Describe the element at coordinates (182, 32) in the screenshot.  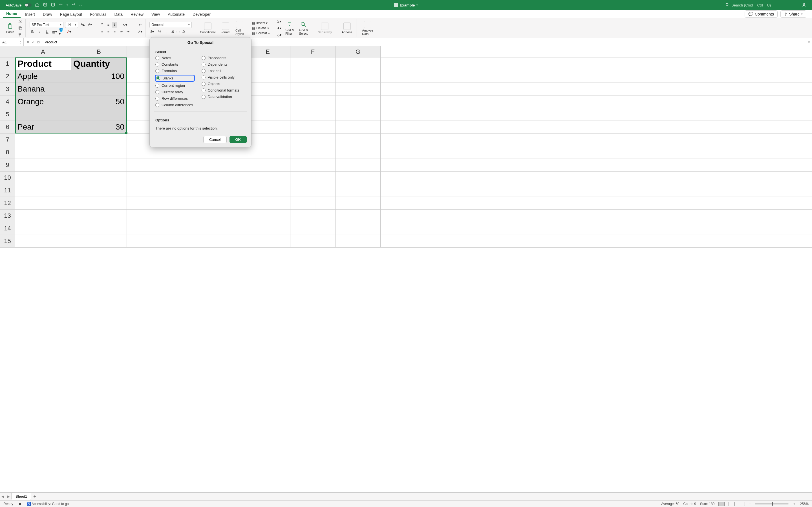
I see `decrease-decimal-icon: ←.0` at that location.